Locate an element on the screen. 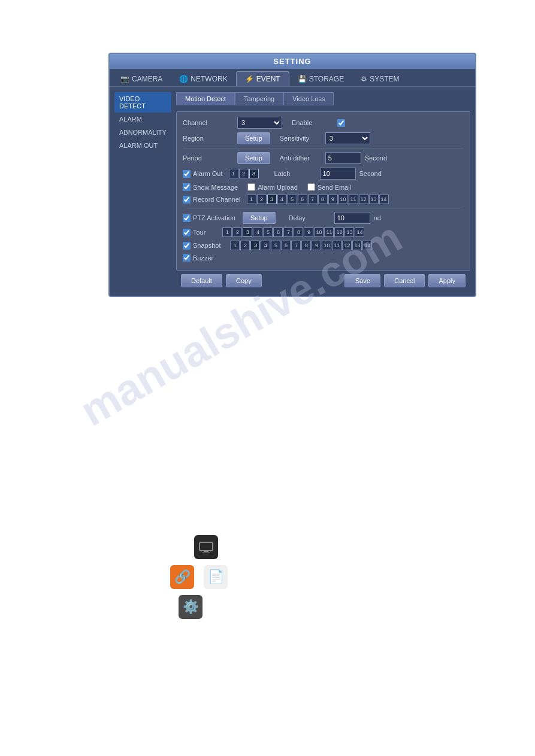 Image resolution: width=535 pixels, height=756 pixels. tour-ch-8: 8 is located at coordinates (298, 232).